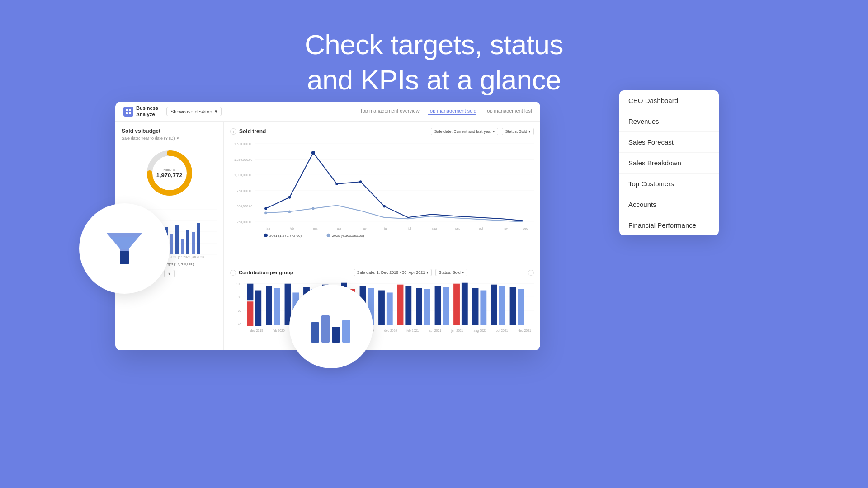 Image resolution: width=868 pixels, height=488 pixels. Describe the element at coordinates (505, 229) in the screenshot. I see `svg-text: nov` at that location.